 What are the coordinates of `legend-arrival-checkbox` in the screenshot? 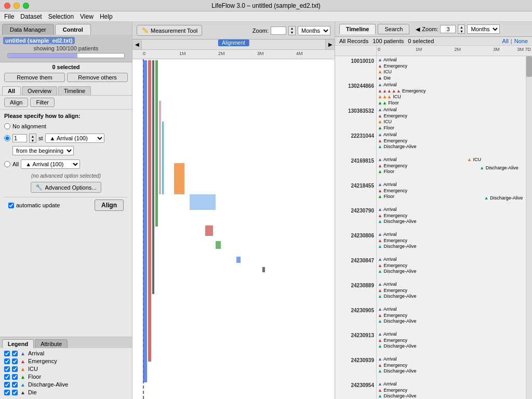 It's located at (7, 353).